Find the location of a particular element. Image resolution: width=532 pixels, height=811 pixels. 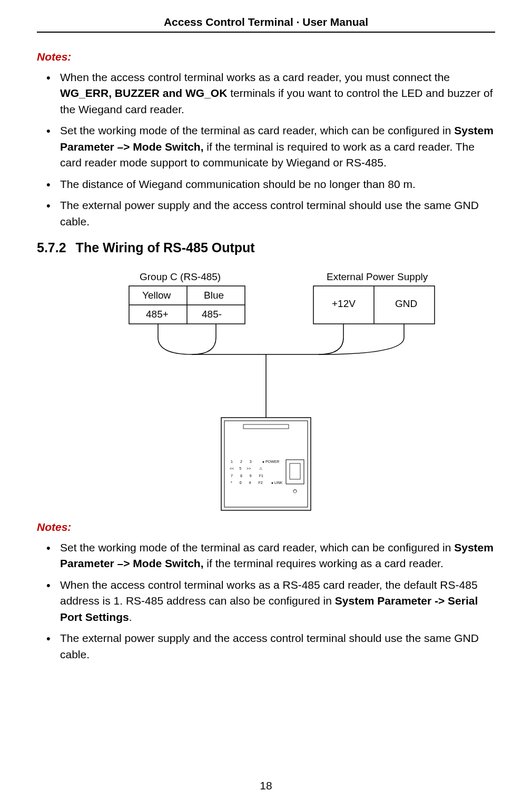

cell-12v: +12V is located at coordinates (343, 304).